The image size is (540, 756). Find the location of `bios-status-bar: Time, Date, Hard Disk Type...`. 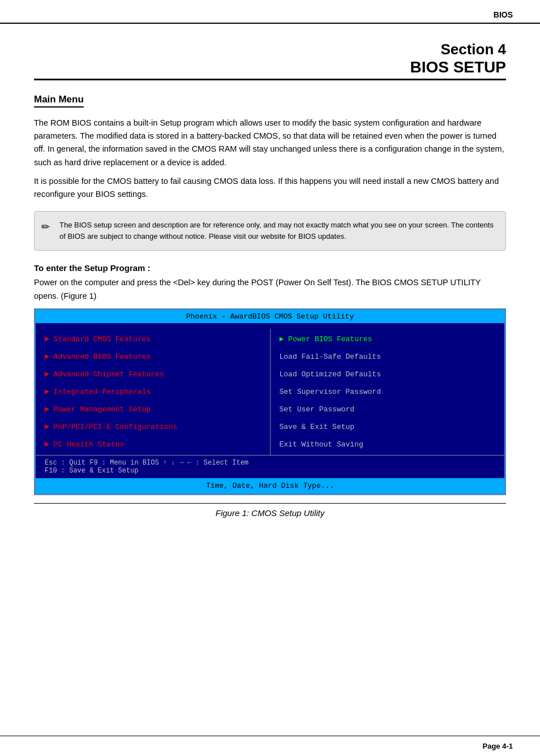

bios-status-bar: Time, Date, Hard Disk Type... is located at coordinates (270, 486).